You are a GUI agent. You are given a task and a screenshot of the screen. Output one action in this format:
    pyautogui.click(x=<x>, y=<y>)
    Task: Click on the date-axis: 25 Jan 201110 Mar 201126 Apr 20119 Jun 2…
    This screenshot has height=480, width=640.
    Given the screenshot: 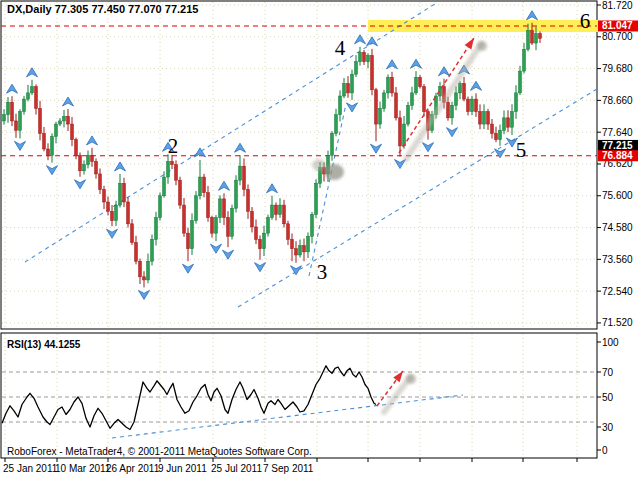 What is the action you would take?
    pyautogui.click(x=290, y=466)
    